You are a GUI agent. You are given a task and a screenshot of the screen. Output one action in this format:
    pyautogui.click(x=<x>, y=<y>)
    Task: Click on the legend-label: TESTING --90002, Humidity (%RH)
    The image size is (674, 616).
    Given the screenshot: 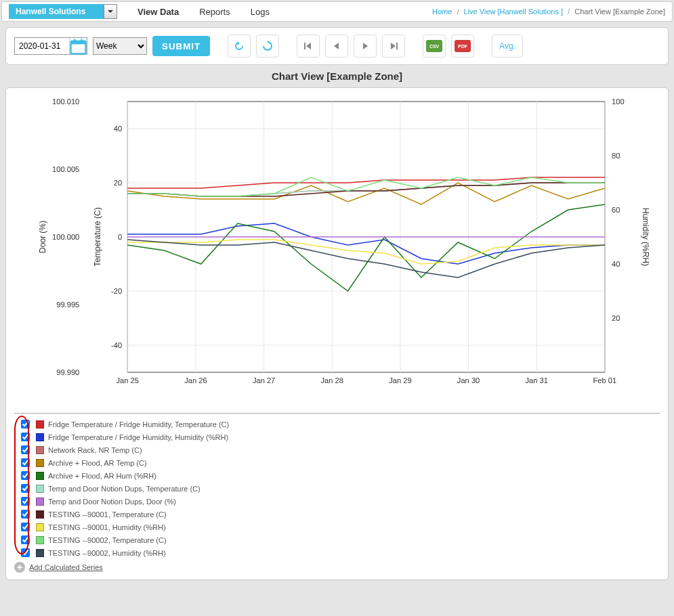 What is the action you would take?
    pyautogui.click(x=107, y=553)
    